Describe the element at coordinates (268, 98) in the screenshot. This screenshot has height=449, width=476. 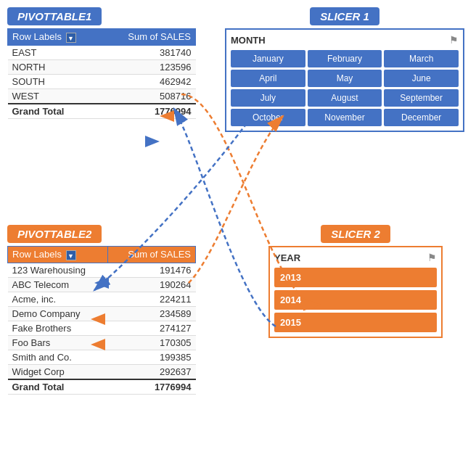
I see `slicer1-month-button: July` at that location.